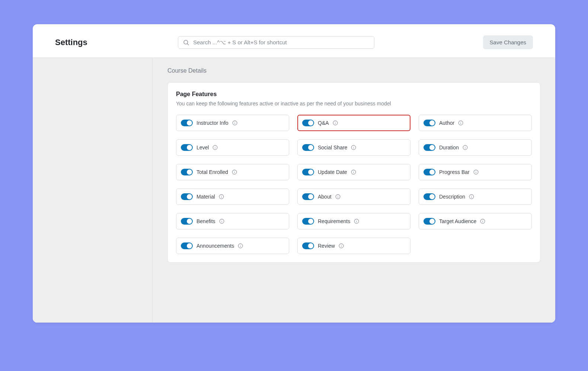  I want to click on feature-card: Progress Bar, so click(475, 172).